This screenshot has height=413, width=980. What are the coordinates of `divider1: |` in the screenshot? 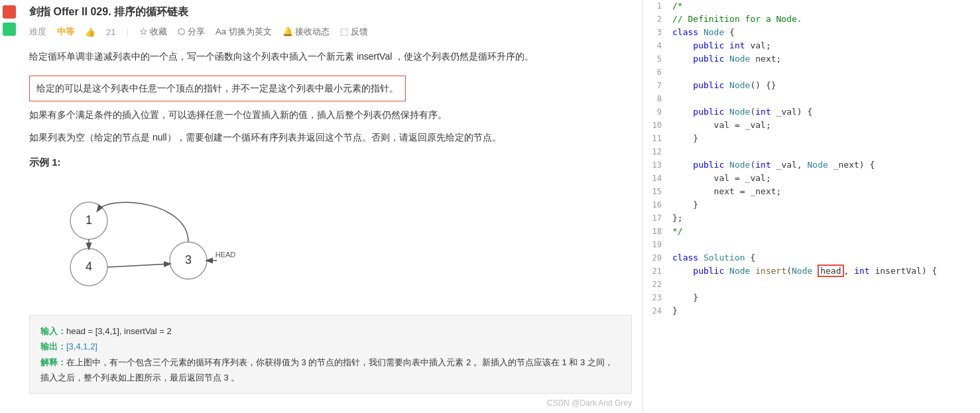 It's located at (127, 32).